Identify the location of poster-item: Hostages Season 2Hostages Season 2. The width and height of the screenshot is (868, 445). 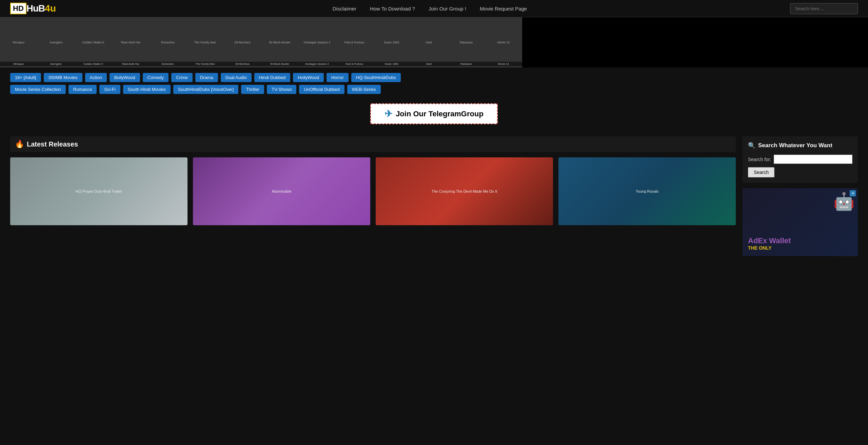
(317, 42).